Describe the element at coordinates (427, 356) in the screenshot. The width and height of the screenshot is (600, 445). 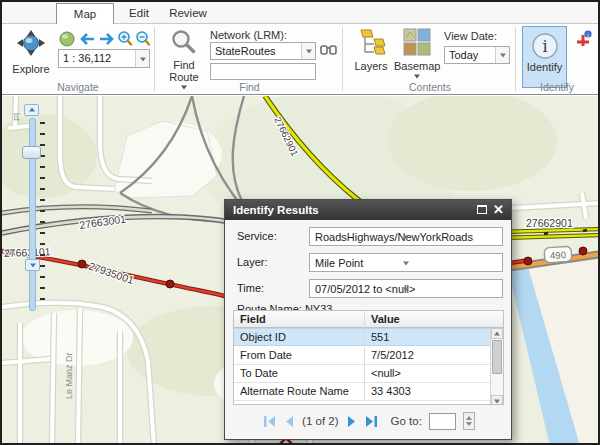
I see `cell-value: 7/5/2012` at that location.